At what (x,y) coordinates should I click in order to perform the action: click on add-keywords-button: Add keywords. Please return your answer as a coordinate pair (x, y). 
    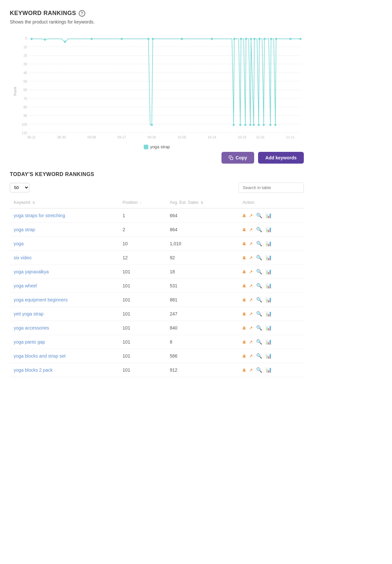
    Looking at the image, I should click on (281, 158).